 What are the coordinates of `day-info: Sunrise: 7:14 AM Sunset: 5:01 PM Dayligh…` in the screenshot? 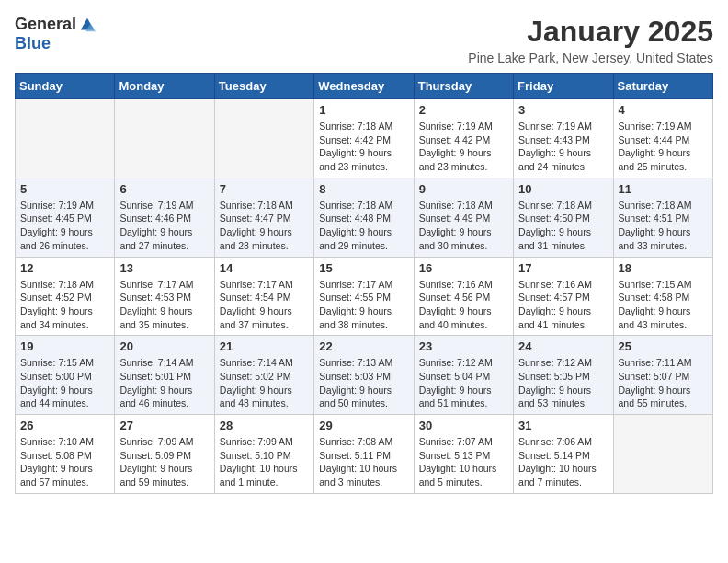 It's located at (164, 383).